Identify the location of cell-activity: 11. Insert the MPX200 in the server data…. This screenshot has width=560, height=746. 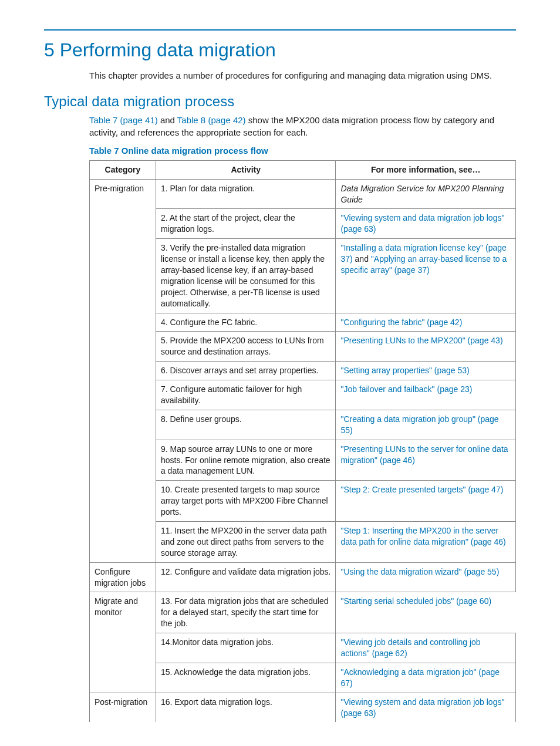
(245, 542).